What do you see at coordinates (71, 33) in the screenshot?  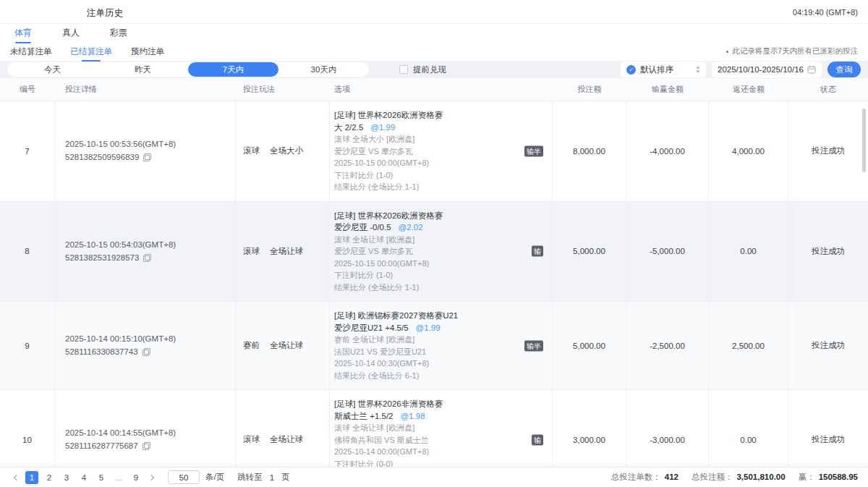 I see `nav-tab: 真人` at bounding box center [71, 33].